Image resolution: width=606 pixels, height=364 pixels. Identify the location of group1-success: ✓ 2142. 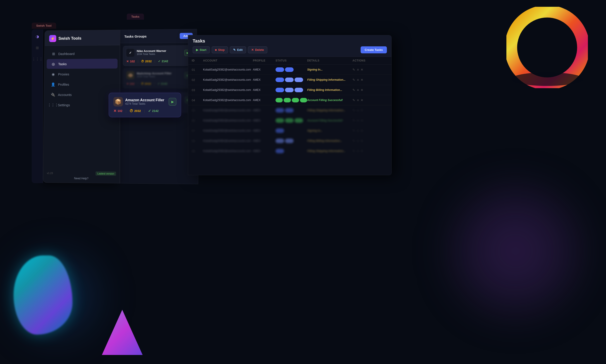
(163, 61).